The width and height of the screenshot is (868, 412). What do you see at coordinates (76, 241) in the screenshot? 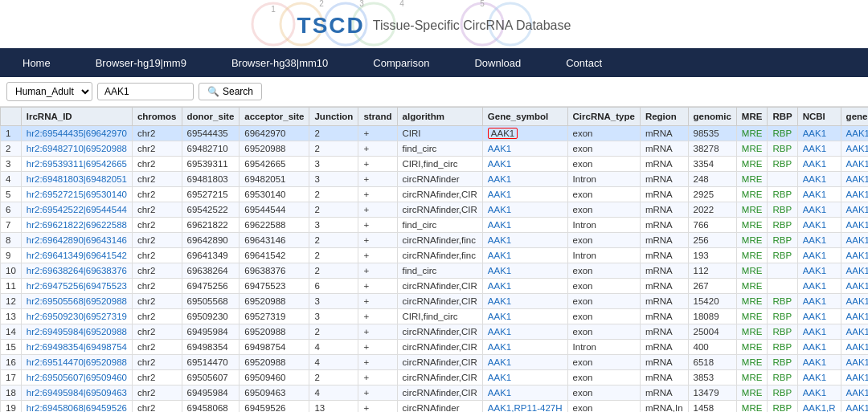
I see `row-id: hr2:69642890|69643146` at bounding box center [76, 241].